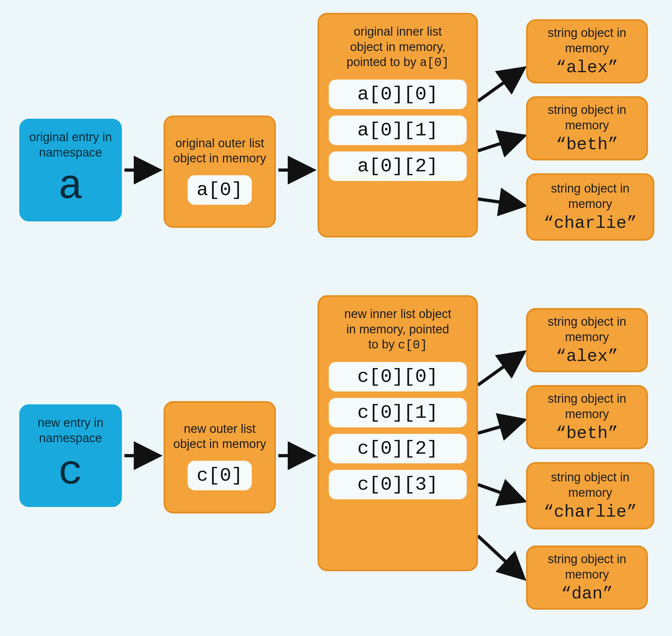 This screenshot has width=672, height=636. I want to click on string-a1-label: string object in memory, so click(587, 118).